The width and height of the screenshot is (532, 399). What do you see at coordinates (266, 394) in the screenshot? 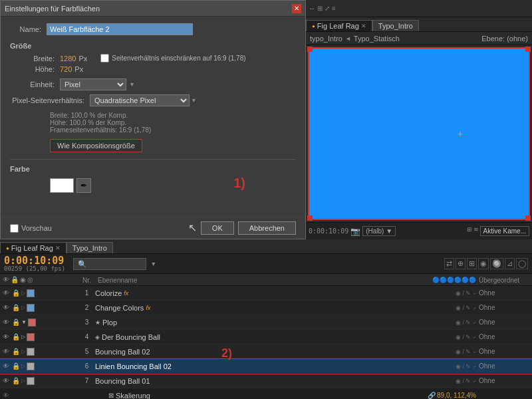
I see `skalierung-row: 👁 ⊠ Skalierung 🔗 89,0, 112,4%` at bounding box center [266, 394].